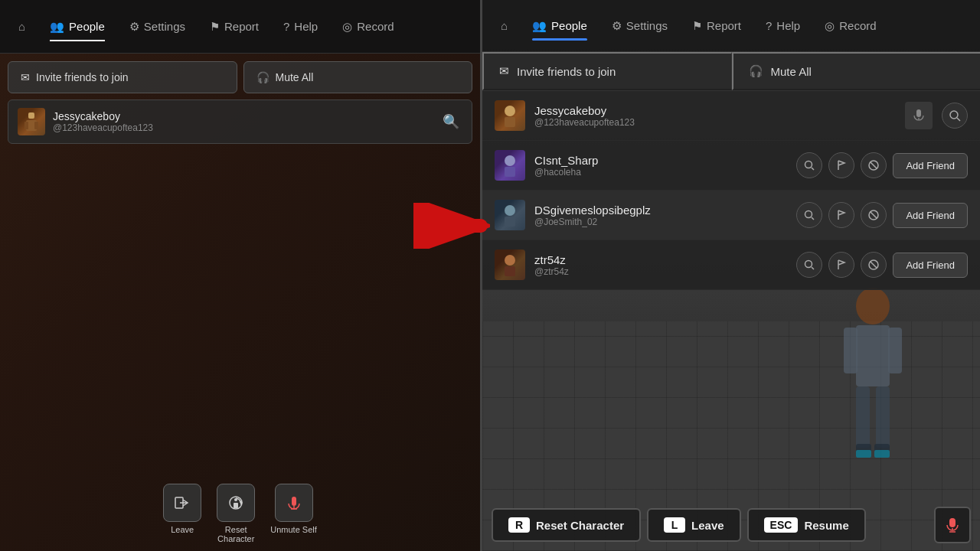 This screenshot has width=980, height=551. What do you see at coordinates (306, 26) in the screenshot?
I see `left-nav-help-label: Help` at bounding box center [306, 26].